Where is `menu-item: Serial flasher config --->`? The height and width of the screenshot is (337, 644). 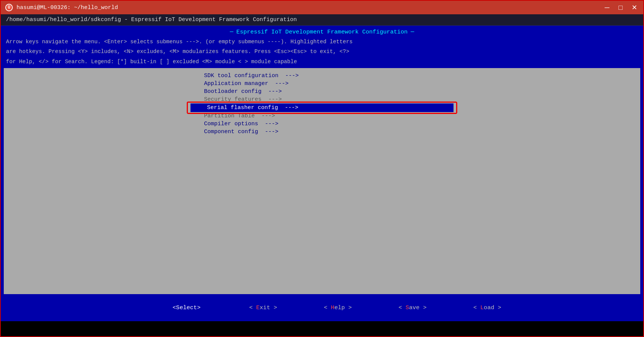
menu-item: Serial flasher config ---> is located at coordinates (322, 108).